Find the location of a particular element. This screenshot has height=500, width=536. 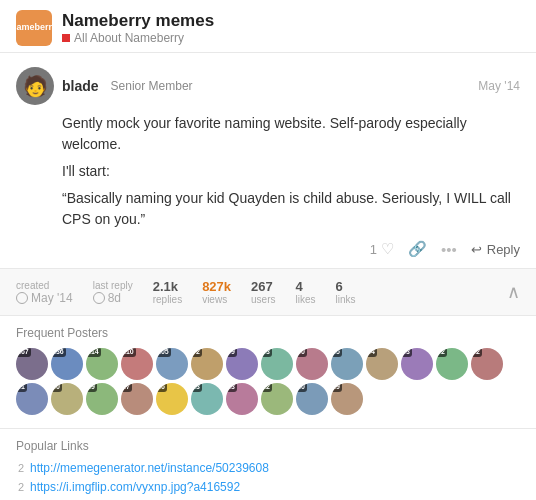

poster-avatar: 43 is located at coordinates (277, 364).